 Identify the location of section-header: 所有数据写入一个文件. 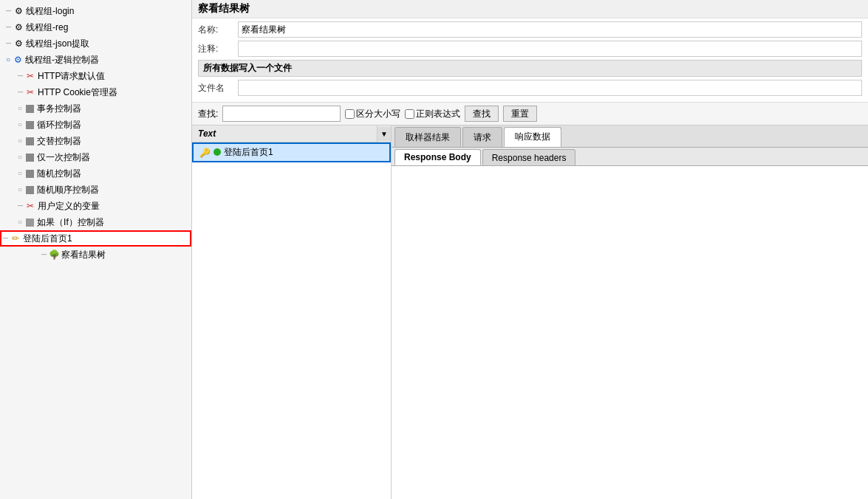
(530, 68).